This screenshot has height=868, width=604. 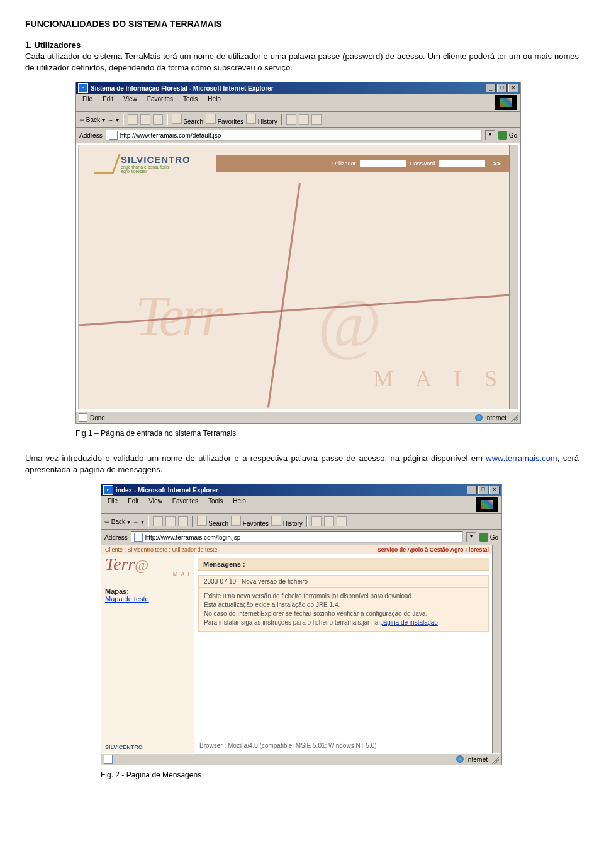 I want to click on go-icon, so click(x=484, y=537).